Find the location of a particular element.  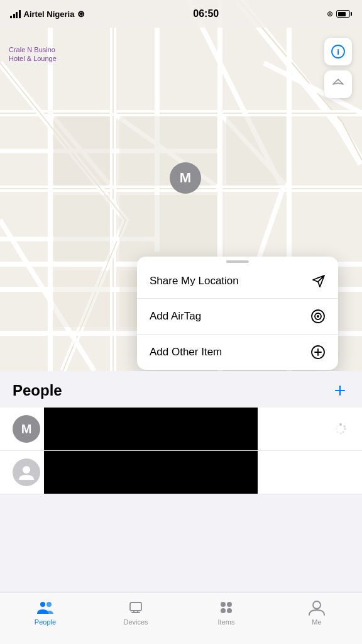

avatar-initial: M is located at coordinates (26, 429).